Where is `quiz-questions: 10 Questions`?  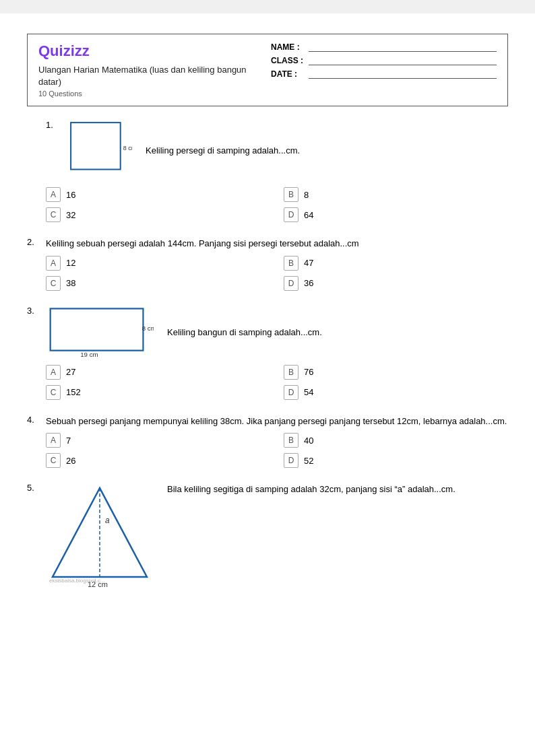
quiz-questions: 10 Questions is located at coordinates (151, 94).